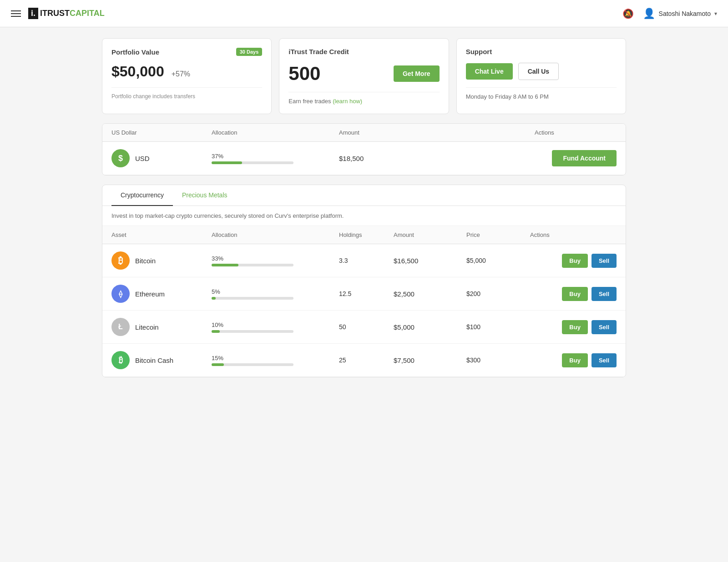  I want to click on crypto-col-allocation: Allocation, so click(275, 235).